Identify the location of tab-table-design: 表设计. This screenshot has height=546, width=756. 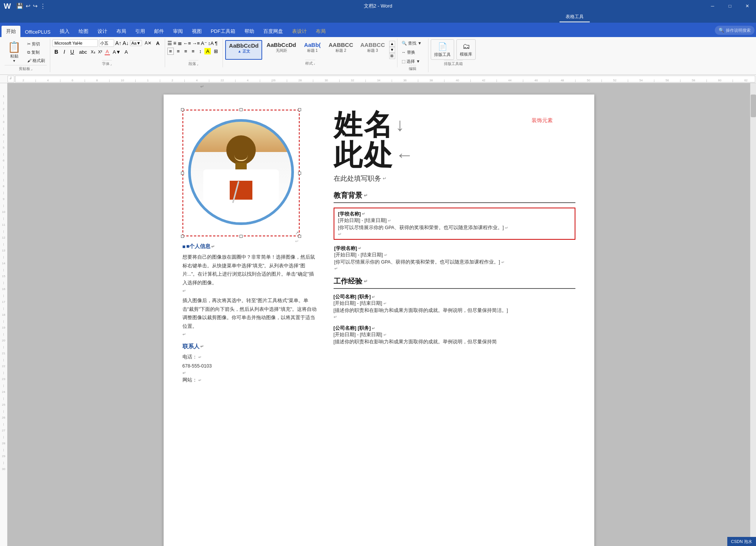
(299, 31).